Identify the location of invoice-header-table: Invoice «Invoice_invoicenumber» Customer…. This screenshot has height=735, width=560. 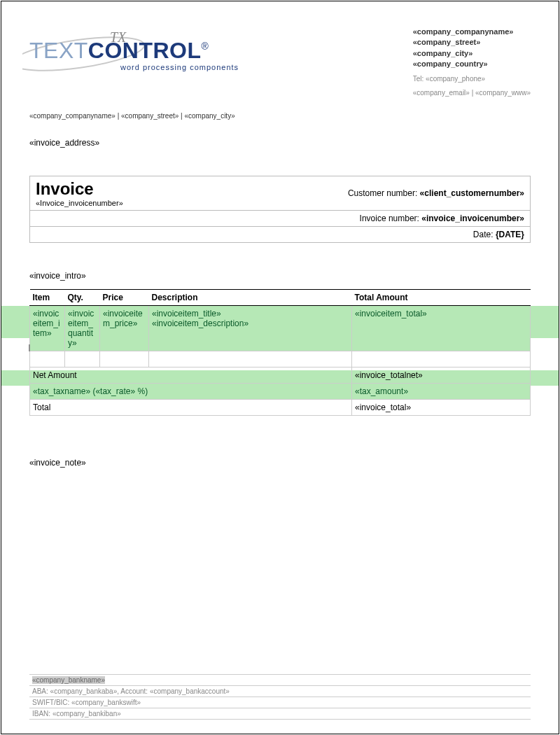
(280, 209).